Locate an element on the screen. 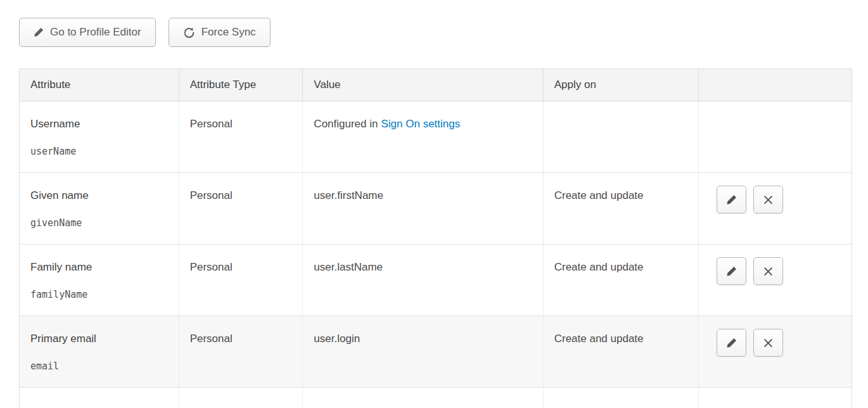  refresh-icon is located at coordinates (189, 33).